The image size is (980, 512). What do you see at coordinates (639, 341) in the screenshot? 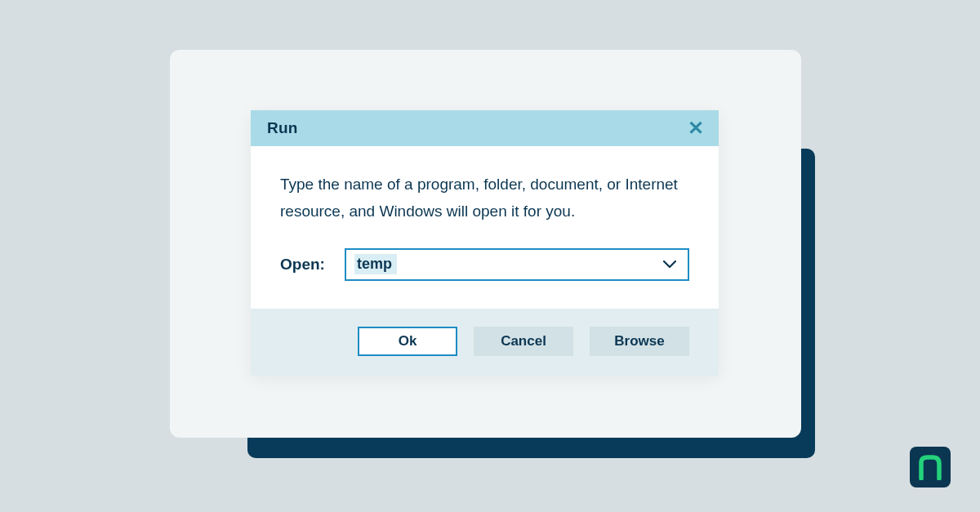
I see `browse-button: Browse` at bounding box center [639, 341].